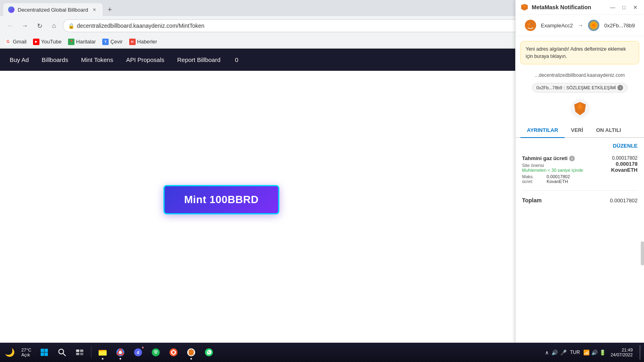 Image resolution: width=644 pixels, height=362 pixels. I want to click on home-button: ⌂, so click(54, 26).